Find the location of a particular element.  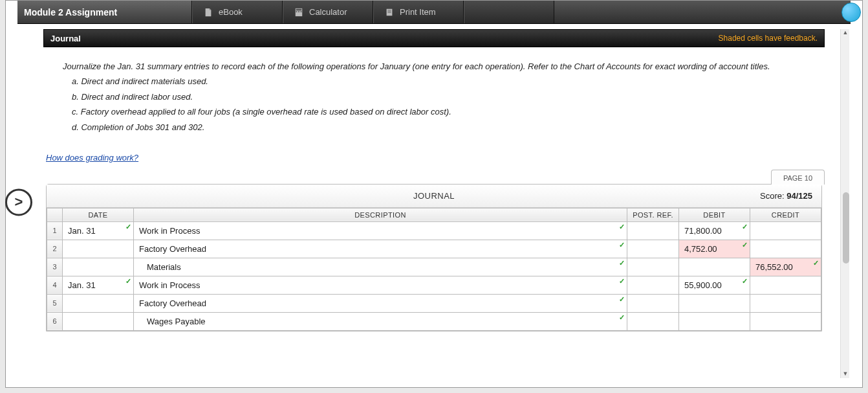

scrollbar-thumb is located at coordinates (846, 228).